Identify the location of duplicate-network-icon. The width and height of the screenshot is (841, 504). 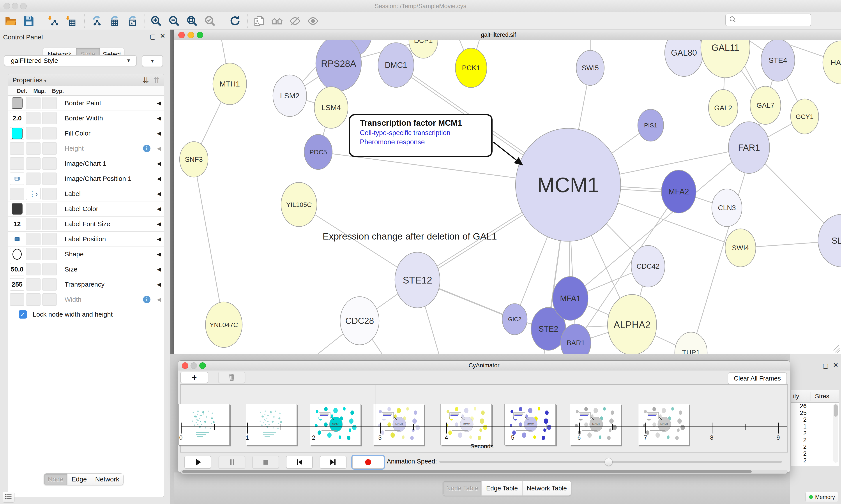
(259, 21).